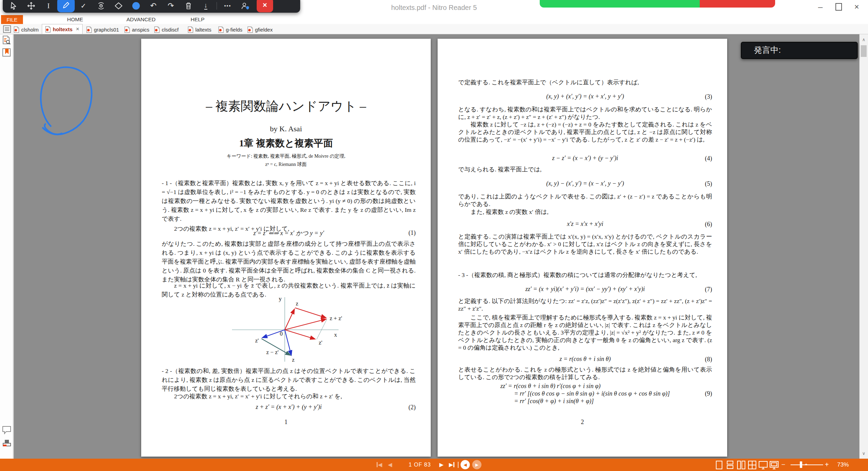 The height and width of the screenshot is (471, 868). I want to click on save-annotations-button: ↓, so click(206, 6).